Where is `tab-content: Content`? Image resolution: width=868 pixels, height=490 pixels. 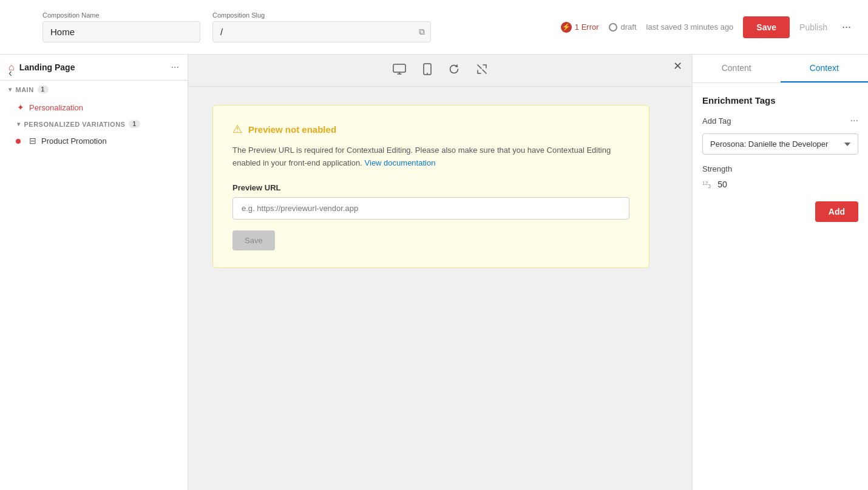
tab-content: Content is located at coordinates (737, 69).